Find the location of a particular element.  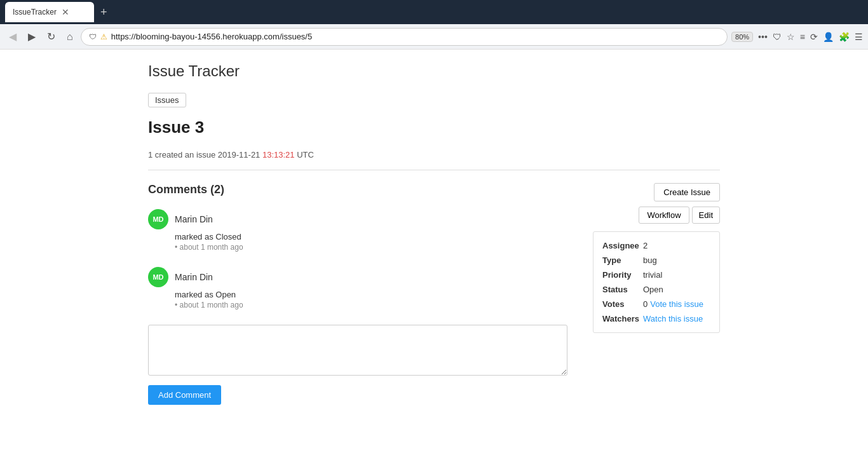

detail-assignee-row: Assignee 2 is located at coordinates (656, 245).